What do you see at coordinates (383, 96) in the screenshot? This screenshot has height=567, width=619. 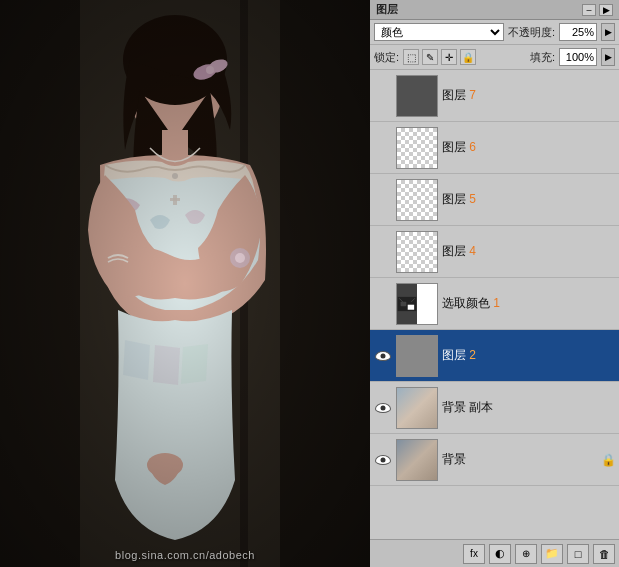 I see `layer7-eye` at bounding box center [383, 96].